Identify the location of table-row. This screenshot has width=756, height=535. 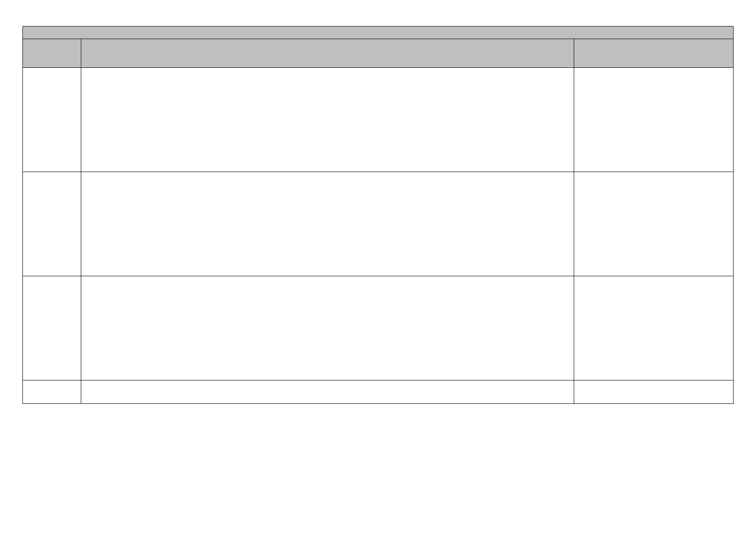
(378, 392).